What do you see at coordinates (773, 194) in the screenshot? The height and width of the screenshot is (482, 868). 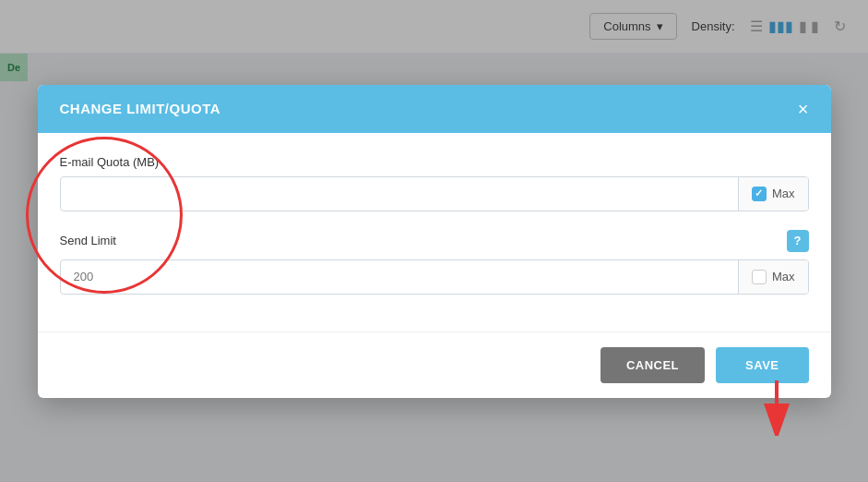 I see `email-quota-max: Max` at bounding box center [773, 194].